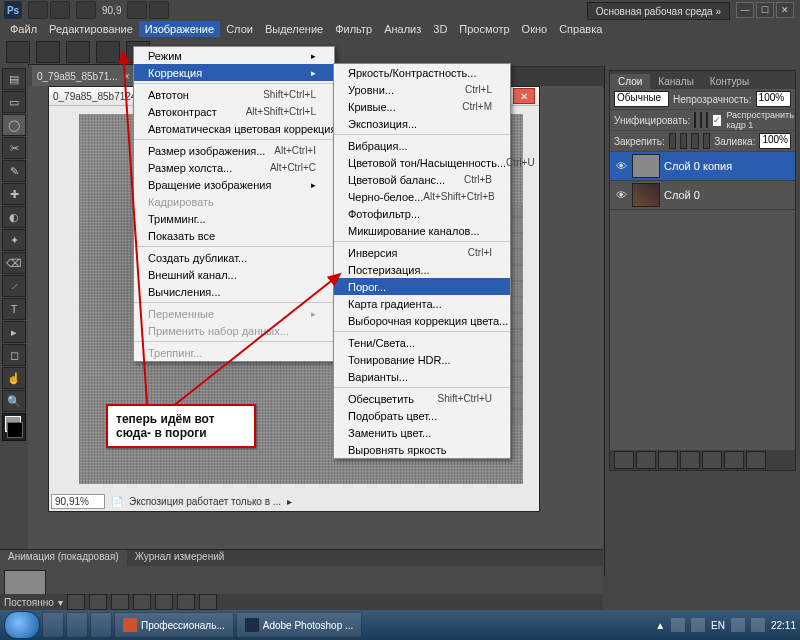 This screenshot has width=800, height=640. What do you see at coordinates (624, 460) in the screenshot?
I see `link-layers-button` at bounding box center [624, 460].